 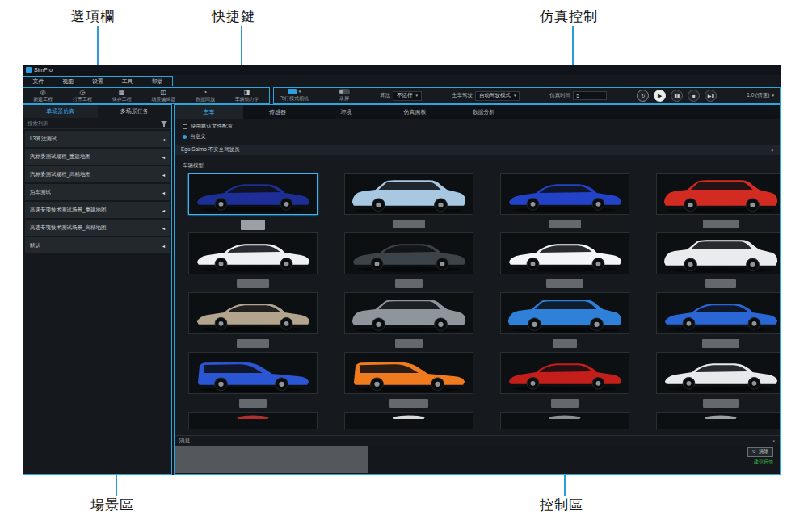 What do you see at coordinates (99, 82) in the screenshot?
I see `menu-item: 设置` at bounding box center [99, 82].